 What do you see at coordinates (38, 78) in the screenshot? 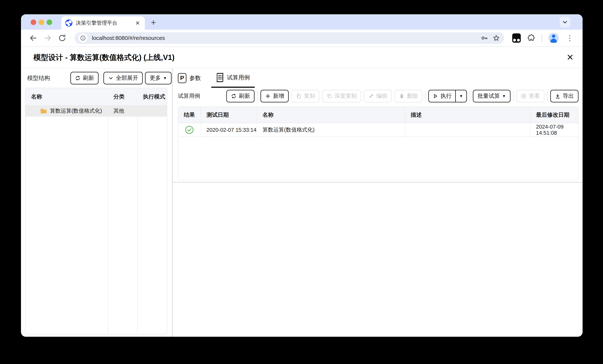
I see `model-structure-title: 模型结构` at bounding box center [38, 78].